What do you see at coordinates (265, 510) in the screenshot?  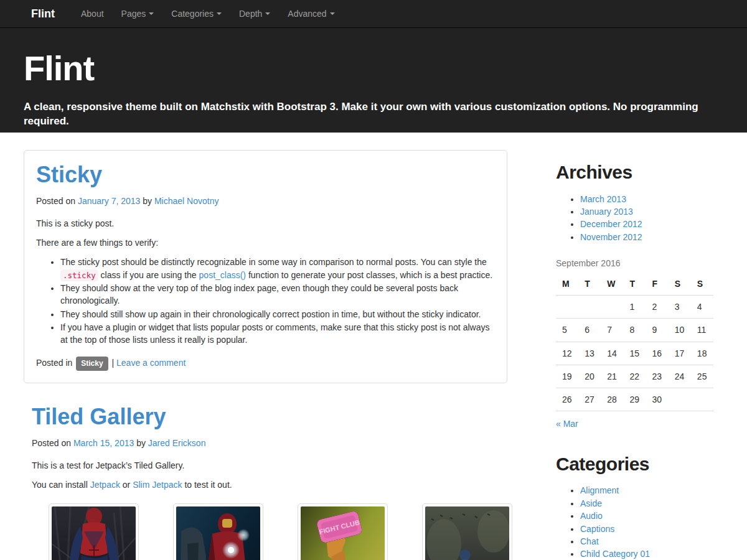 I see `post-body: This is a test for Jetpack’s Tiled Galle…` at bounding box center [265, 510].